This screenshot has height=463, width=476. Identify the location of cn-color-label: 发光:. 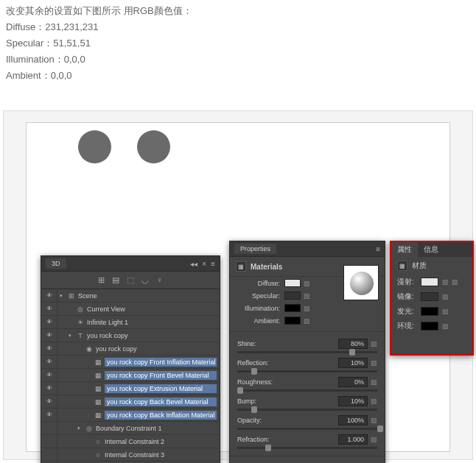
(409, 311).